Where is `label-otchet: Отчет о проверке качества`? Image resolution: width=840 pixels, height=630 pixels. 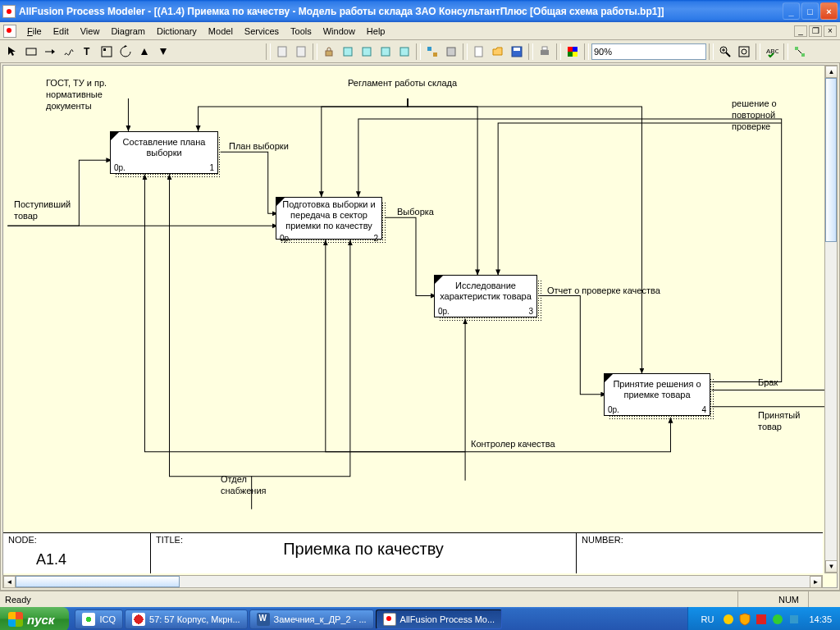
label-otchet: Отчет о проверке качества is located at coordinates (604, 291).